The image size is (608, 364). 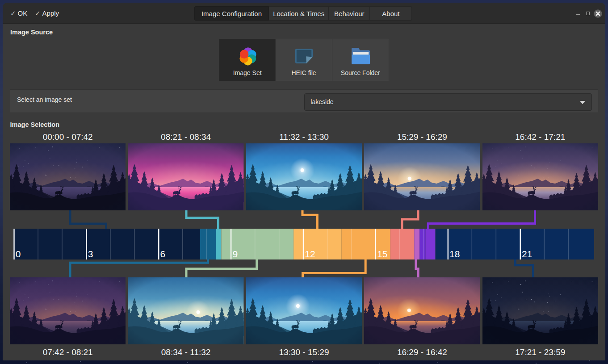 I want to click on svg-text: 18, so click(x=455, y=254).